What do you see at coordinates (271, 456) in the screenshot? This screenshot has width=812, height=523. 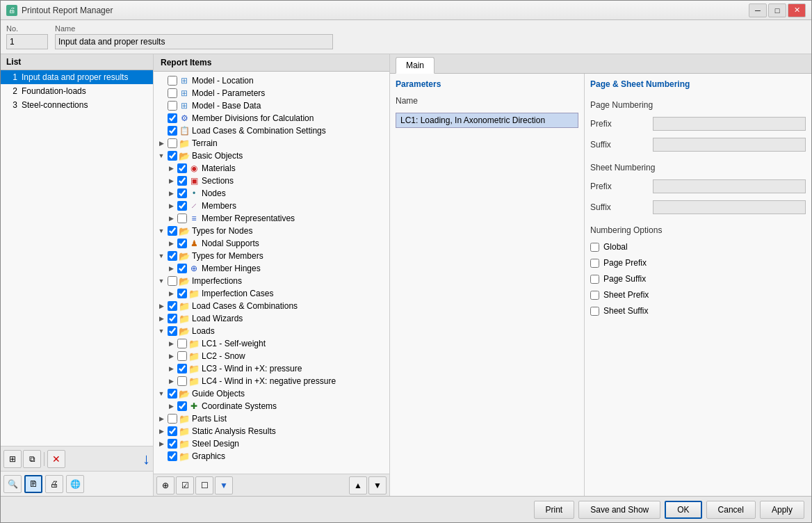 I see `tree-item-graphics: 📁 Graphics` at bounding box center [271, 456].